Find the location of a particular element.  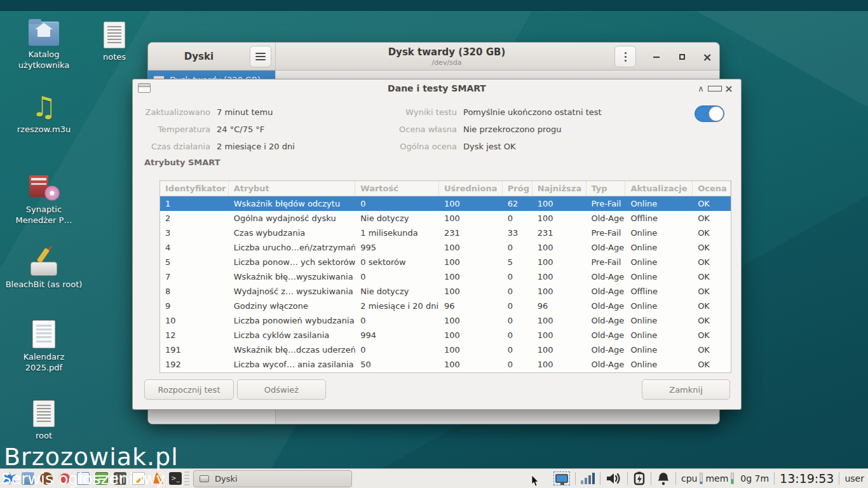

column-header: Identyfikator is located at coordinates (194, 188).